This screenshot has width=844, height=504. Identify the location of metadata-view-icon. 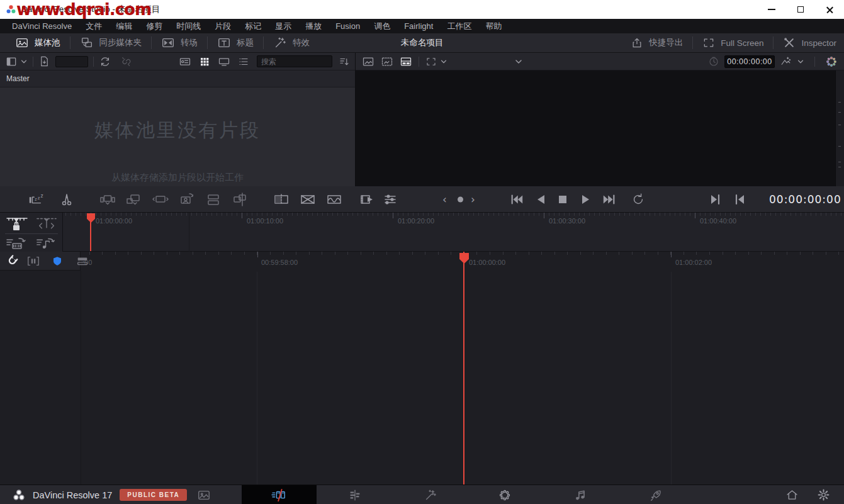
(185, 62).